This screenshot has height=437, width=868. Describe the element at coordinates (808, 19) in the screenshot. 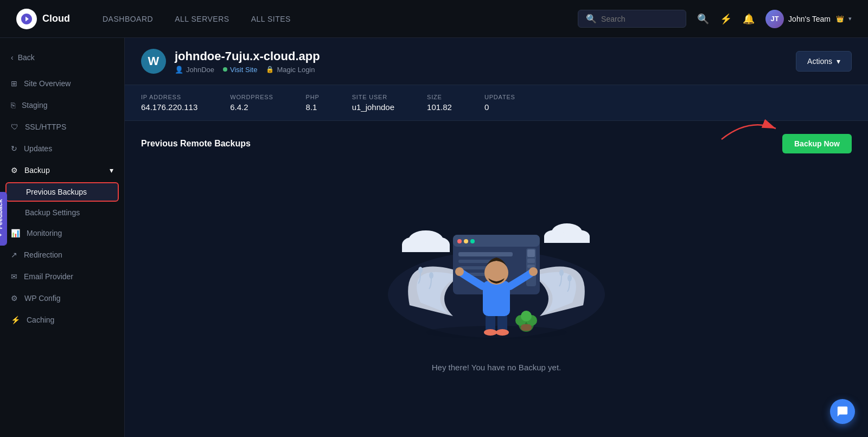

I see `team-menu: JT John's Team 👑 ▾` at that location.